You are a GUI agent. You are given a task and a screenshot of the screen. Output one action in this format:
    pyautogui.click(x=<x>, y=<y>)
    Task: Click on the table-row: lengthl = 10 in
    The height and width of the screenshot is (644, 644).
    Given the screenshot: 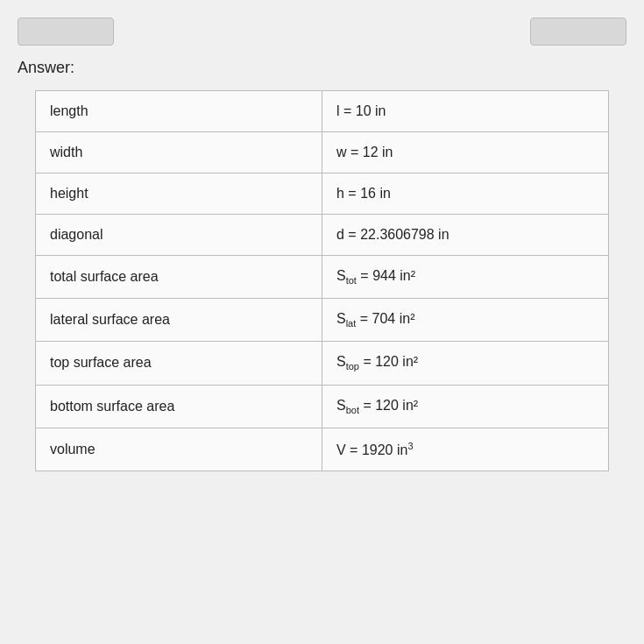 What is the action you would take?
    pyautogui.click(x=322, y=112)
    